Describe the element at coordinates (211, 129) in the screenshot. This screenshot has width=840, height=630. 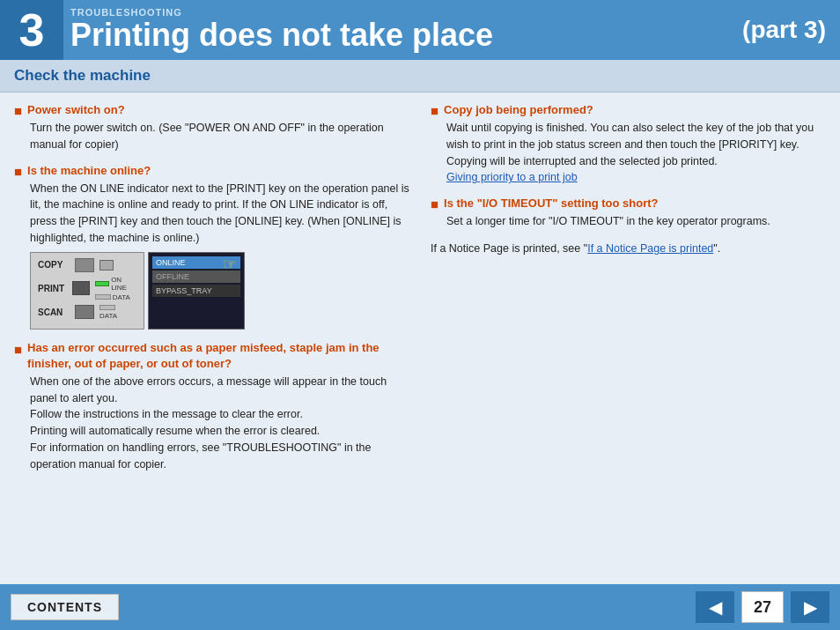
I see `item-power-switch: ■ Power switch on? Turn the power switch…` at that location.